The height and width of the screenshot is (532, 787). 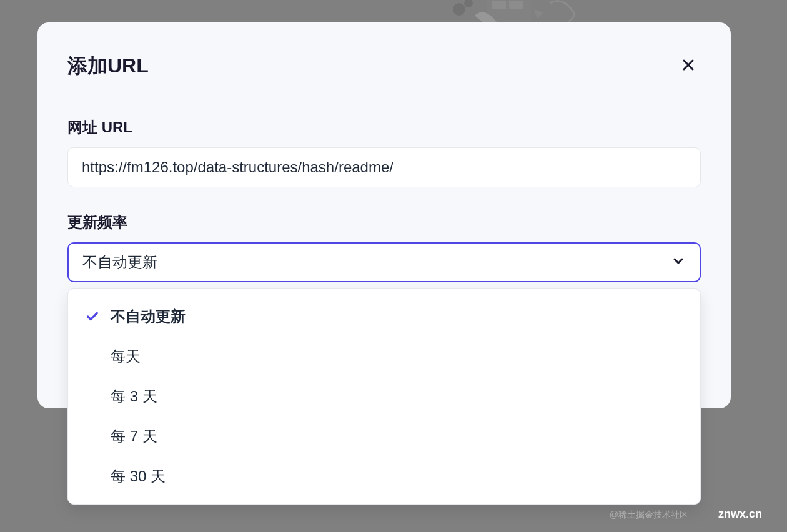 What do you see at coordinates (384, 152) in the screenshot?
I see `url-field-group: 网址 URL` at bounding box center [384, 152].